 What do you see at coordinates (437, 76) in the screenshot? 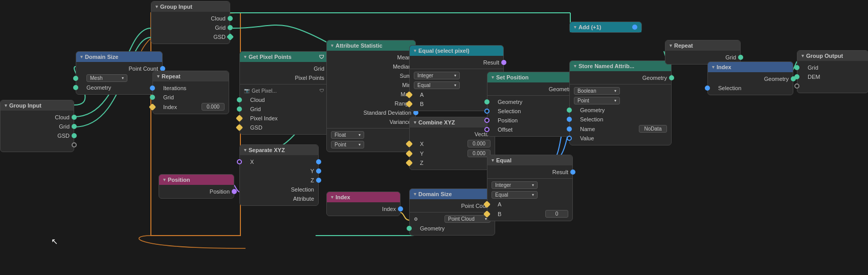
I see `integer-dropdown: Integer ▾` at bounding box center [437, 76].